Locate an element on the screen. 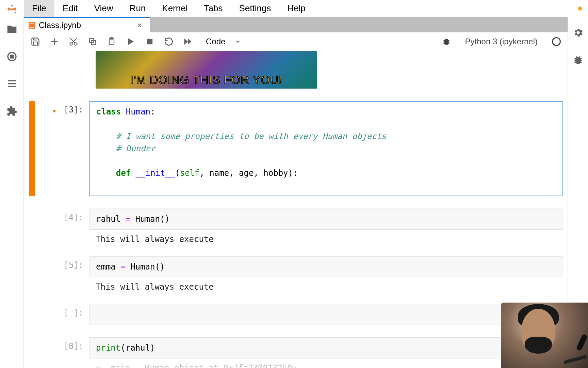 The width and height of the screenshot is (588, 368). notebook-icon is located at coordinates (32, 25).